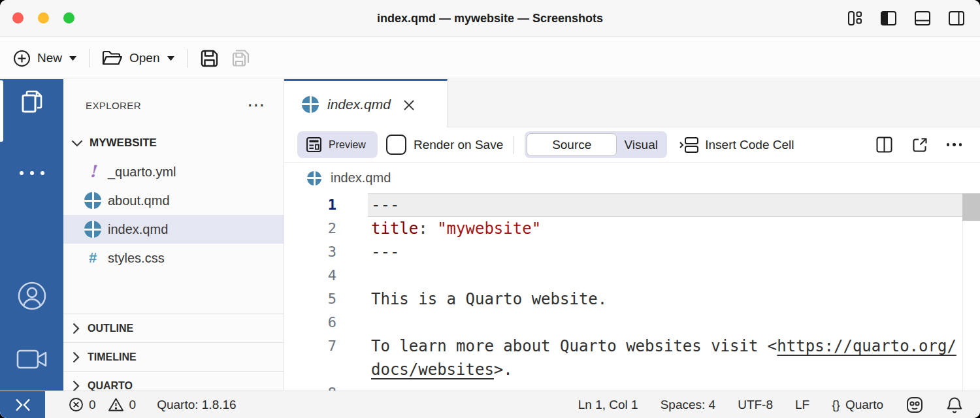 Image resolution: width=980 pixels, height=418 pixels. What do you see at coordinates (174, 381) in the screenshot?
I see `section-quarto: QUARTO` at bounding box center [174, 381].